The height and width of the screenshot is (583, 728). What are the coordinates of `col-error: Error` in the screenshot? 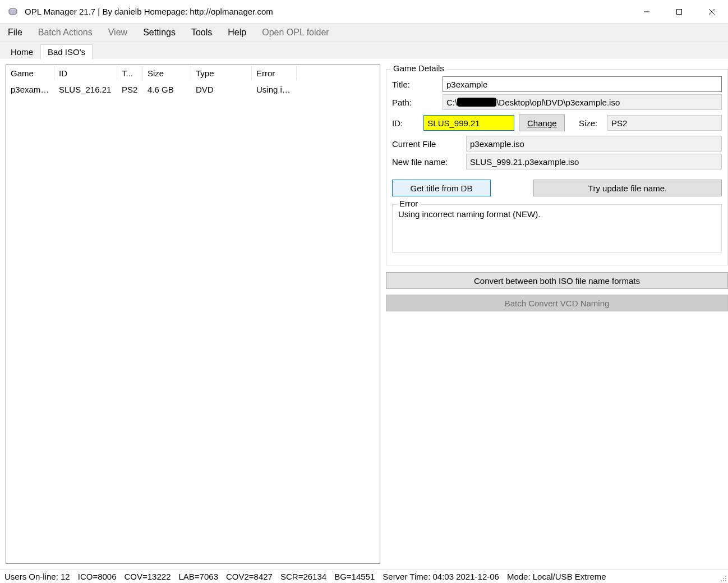 It's located at (274, 73).